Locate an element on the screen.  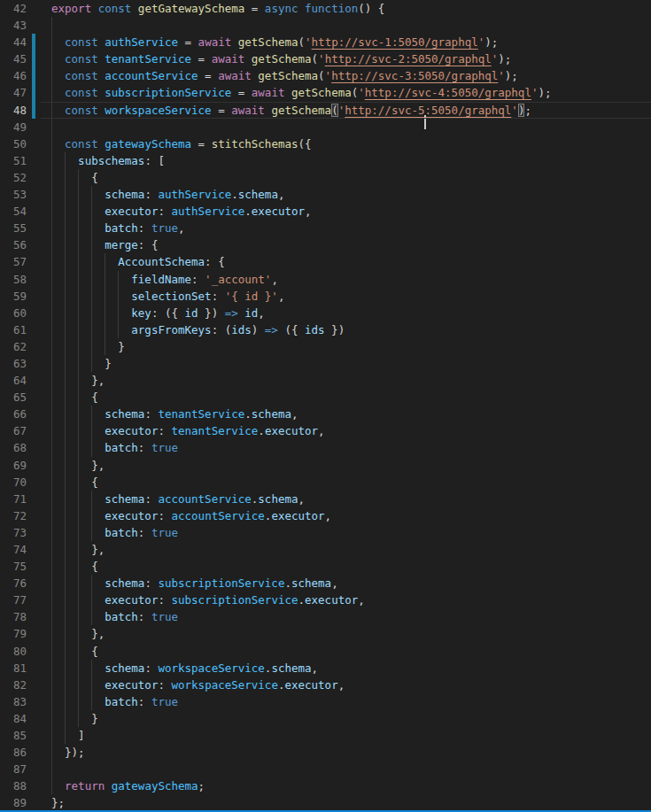
line-number: 87 is located at coordinates (13, 769).